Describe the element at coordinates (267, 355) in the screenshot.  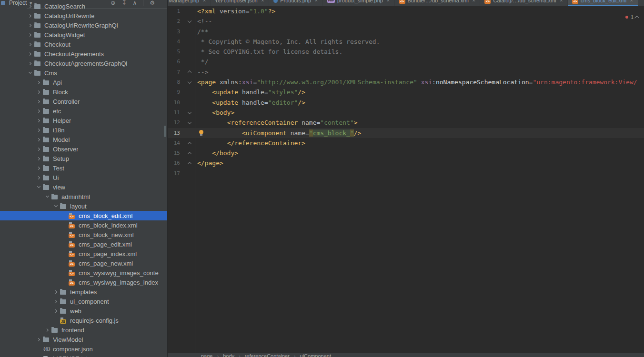
I see `breadcrumb-item-referencecontainer: referenceContainer` at that location.